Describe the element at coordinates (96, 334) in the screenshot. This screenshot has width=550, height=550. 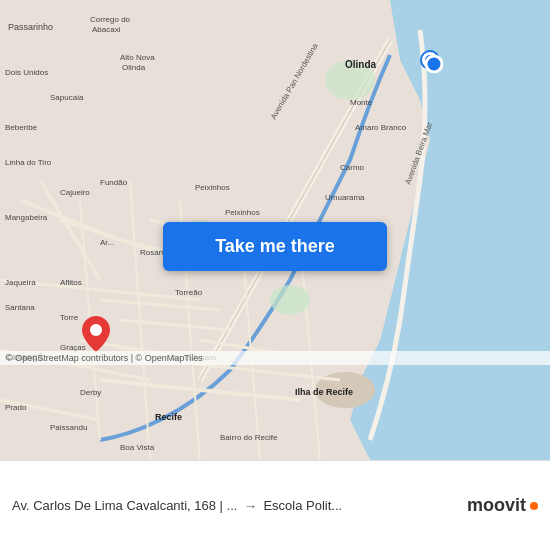
I see `origin-marker` at that location.